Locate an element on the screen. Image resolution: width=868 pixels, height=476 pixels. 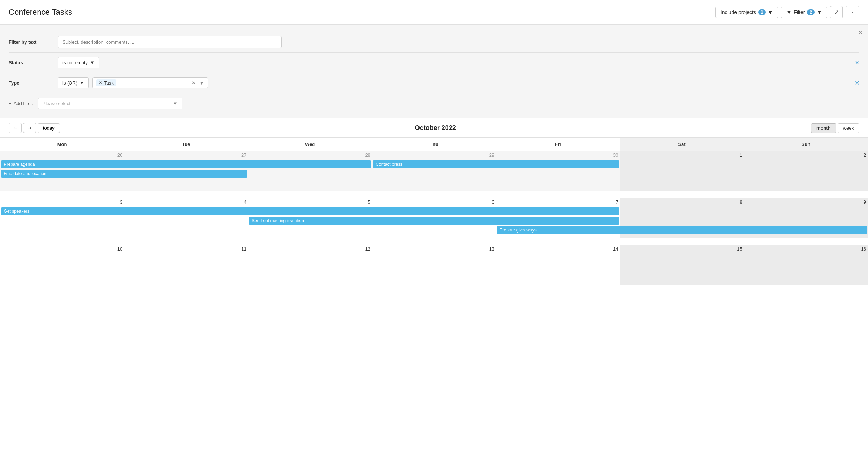
filter-label: Filter is located at coordinates (799, 12).